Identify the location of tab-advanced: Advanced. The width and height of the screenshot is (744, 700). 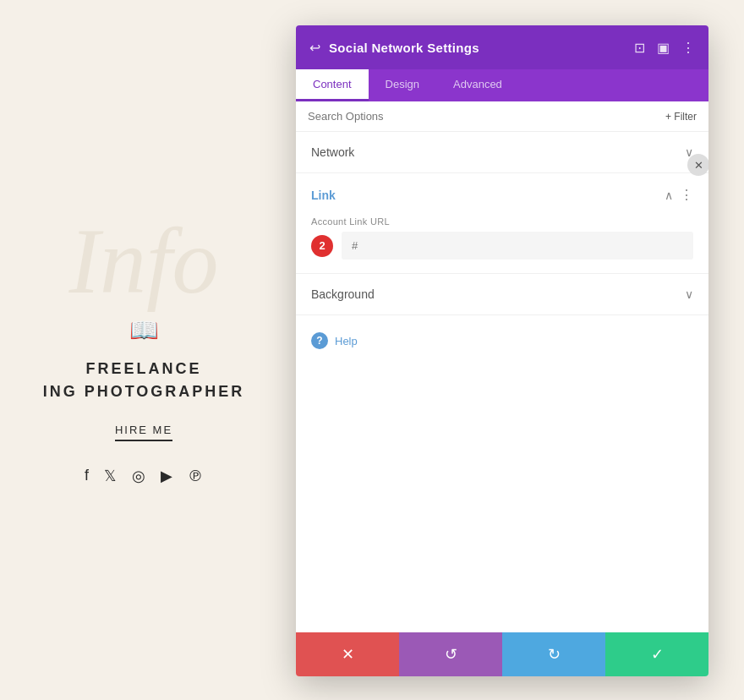
(478, 85).